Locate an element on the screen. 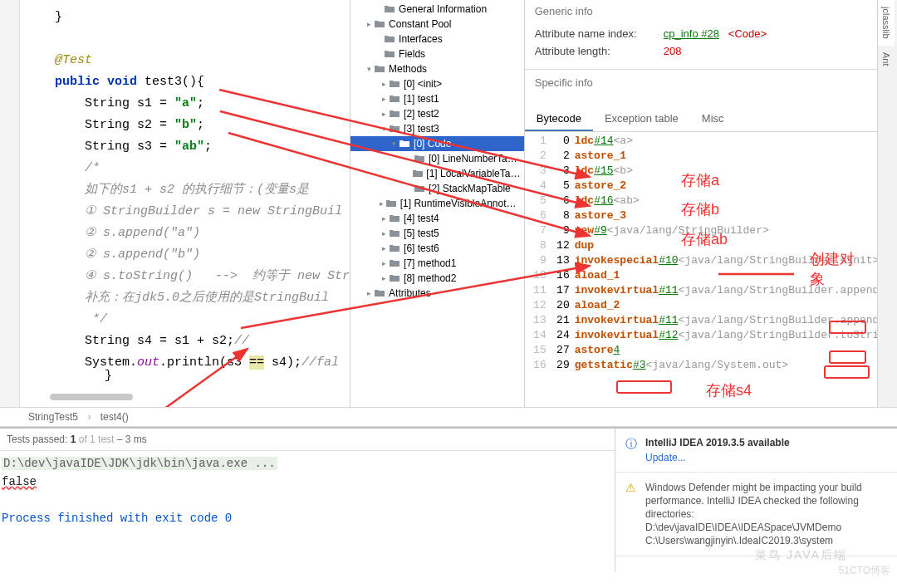 The image size is (897, 588). attr-name-extra: <Code> is located at coordinates (748, 33).